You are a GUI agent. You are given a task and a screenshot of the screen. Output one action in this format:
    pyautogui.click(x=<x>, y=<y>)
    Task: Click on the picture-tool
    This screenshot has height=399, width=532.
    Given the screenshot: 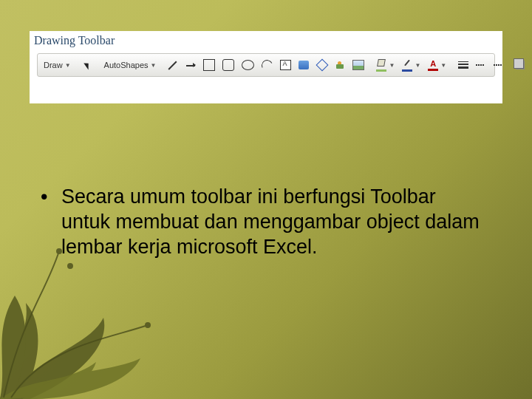 What is the action you would take?
    pyautogui.click(x=358, y=65)
    